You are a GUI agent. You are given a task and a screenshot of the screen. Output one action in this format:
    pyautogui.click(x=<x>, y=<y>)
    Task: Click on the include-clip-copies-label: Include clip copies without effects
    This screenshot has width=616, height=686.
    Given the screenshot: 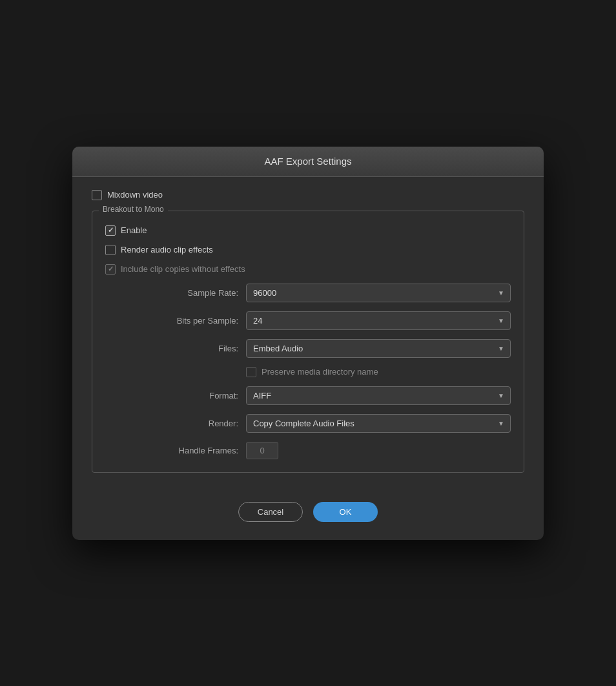 What is the action you would take?
    pyautogui.click(x=183, y=269)
    